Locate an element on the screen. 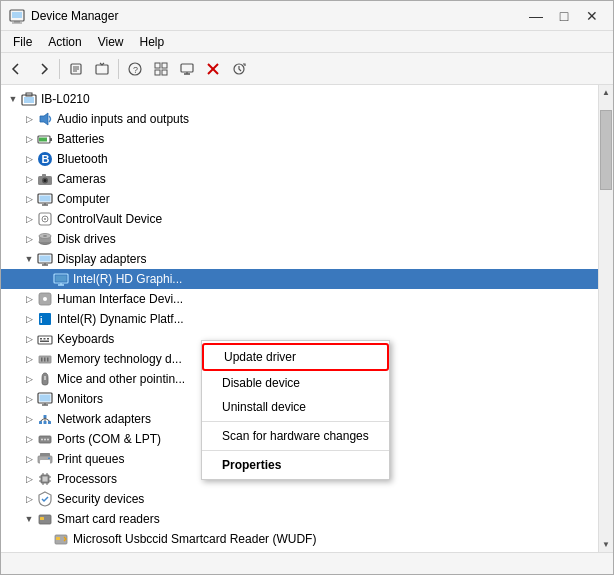  delete-button is located at coordinates (213, 69).